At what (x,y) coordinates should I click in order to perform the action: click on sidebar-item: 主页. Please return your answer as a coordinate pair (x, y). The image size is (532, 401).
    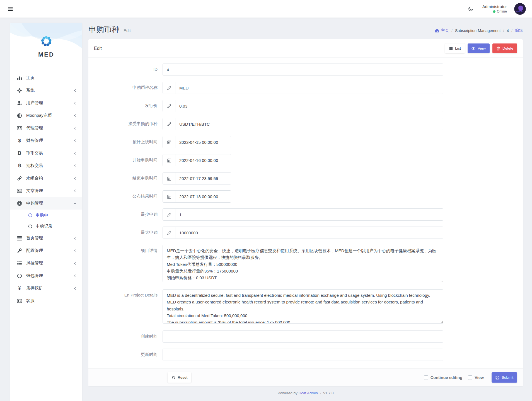
    Looking at the image, I should click on (46, 78).